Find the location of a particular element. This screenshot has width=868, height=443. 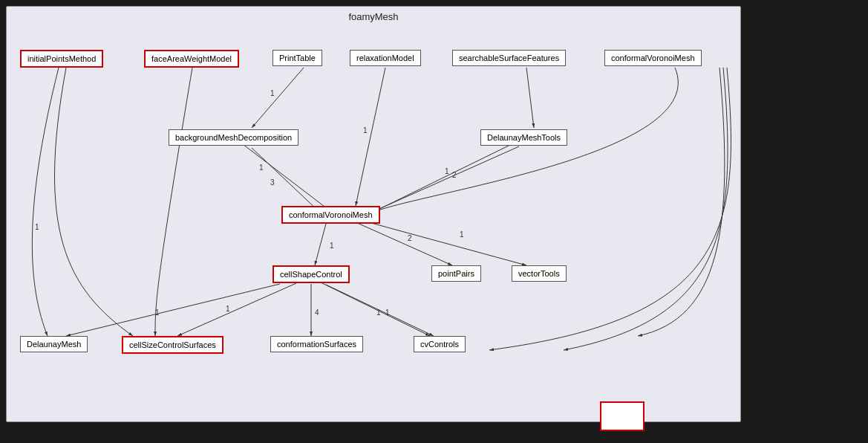

node-cellShapeControl: cellShapeControl is located at coordinates (311, 274).